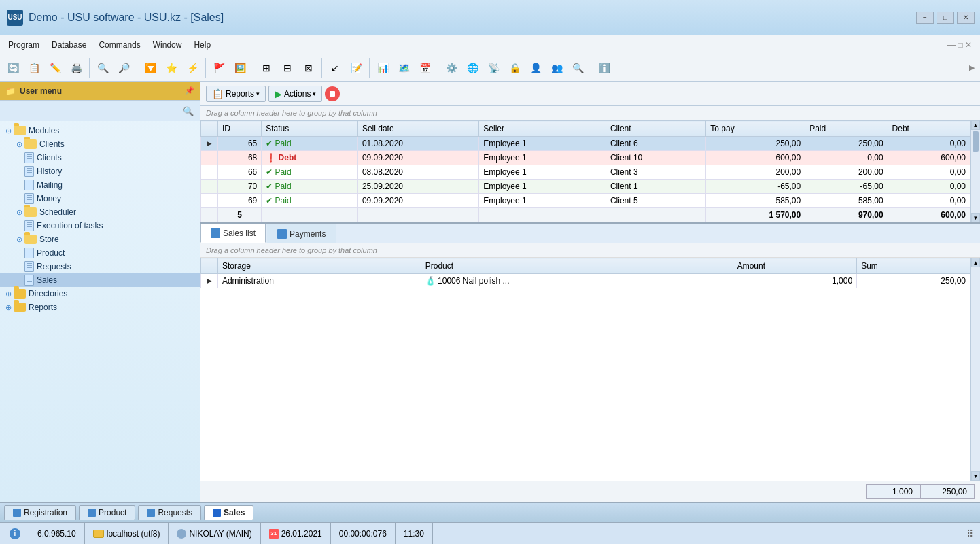 The image size is (980, 544). I want to click on search-button: 🔍, so click(188, 111).